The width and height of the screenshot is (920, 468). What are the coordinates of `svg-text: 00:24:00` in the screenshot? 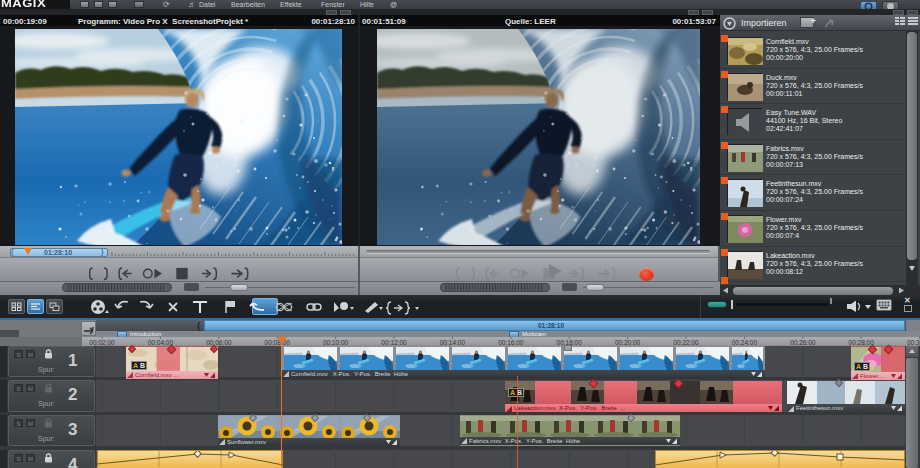 It's located at (745, 342).